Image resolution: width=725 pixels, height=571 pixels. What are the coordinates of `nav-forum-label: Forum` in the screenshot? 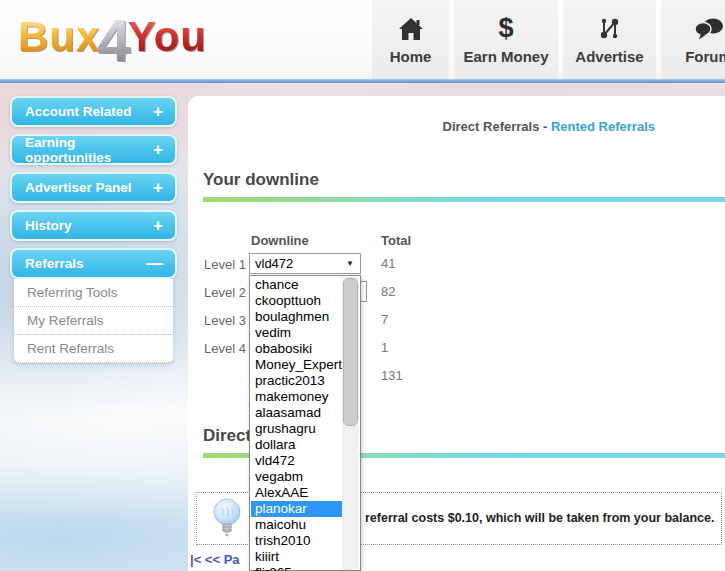 It's located at (705, 56).